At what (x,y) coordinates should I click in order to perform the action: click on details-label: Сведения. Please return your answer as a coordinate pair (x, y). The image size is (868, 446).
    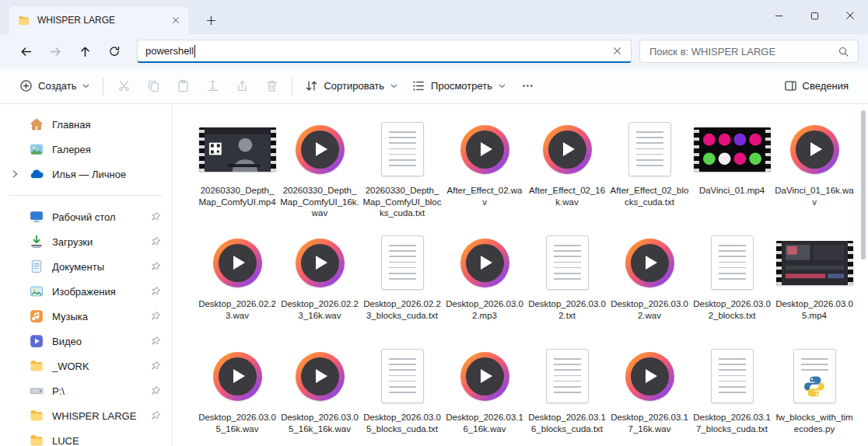
    Looking at the image, I should click on (826, 85).